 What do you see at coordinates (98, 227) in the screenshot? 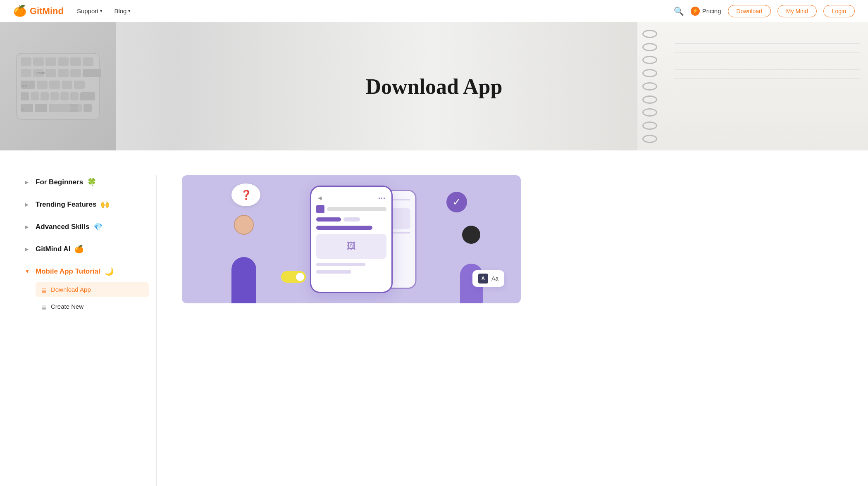
I see `sidebar-advanced-emoji: 💎` at bounding box center [98, 227].